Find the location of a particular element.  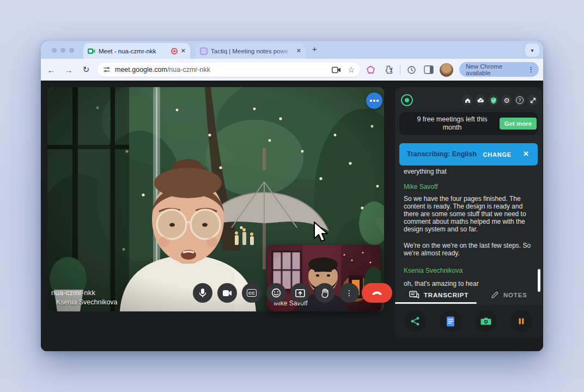

change-language-button: CHANGE is located at coordinates (497, 155).